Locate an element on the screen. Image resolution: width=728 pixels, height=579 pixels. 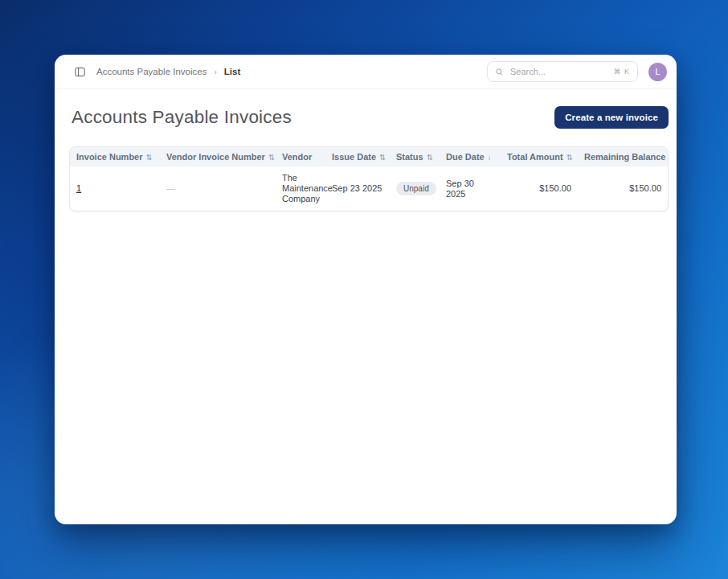
breadcrumb: Accounts Payable Invoices › List is located at coordinates (169, 72).